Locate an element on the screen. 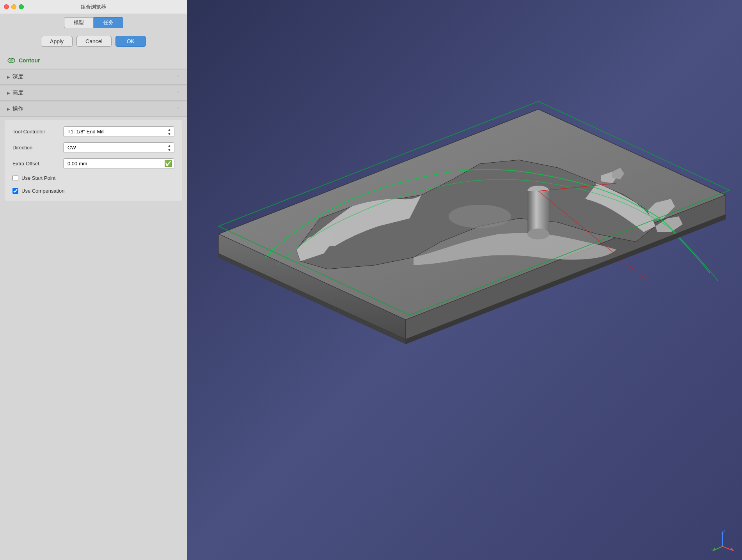  apply-button: Apply is located at coordinates (57, 41).